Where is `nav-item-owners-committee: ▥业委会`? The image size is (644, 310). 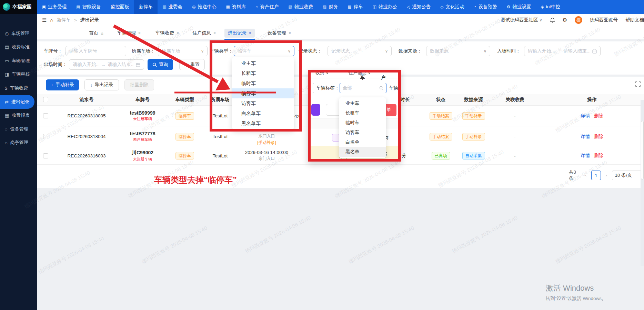
nav-item-owners-committee: ▥业委会 is located at coordinates (172, 7).